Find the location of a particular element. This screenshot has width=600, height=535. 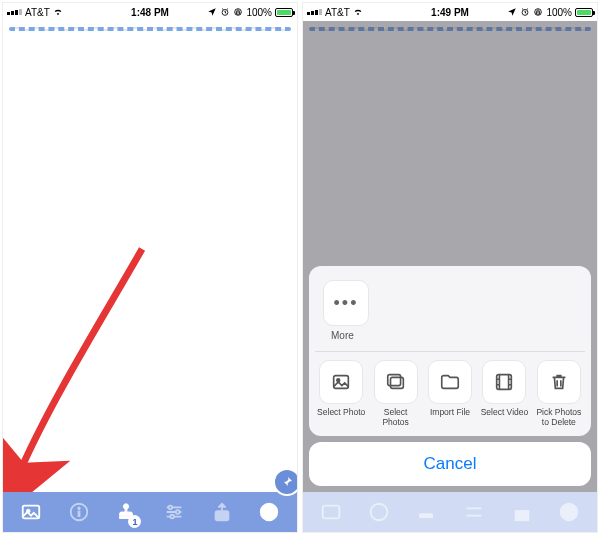

status-bar: AT&T 1:48 PM 100% is located at coordinates (150, 12).